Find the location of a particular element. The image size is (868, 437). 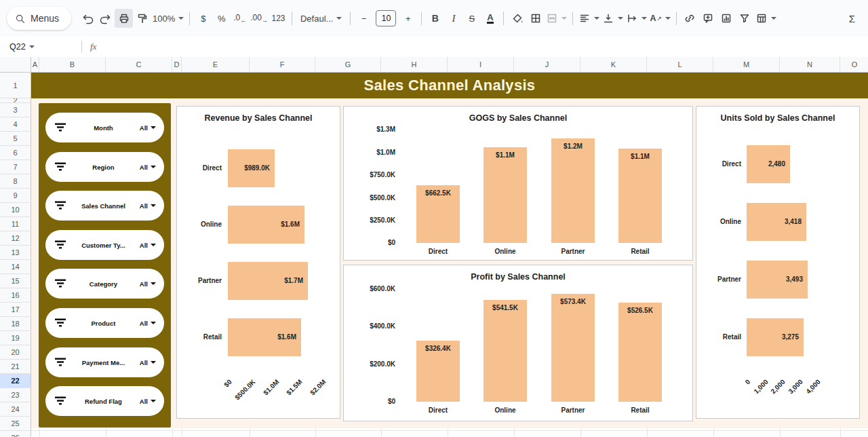

chart-revenue: Revenue by Sales ChannelDirect$989.0KOnl… is located at coordinates (258, 262).